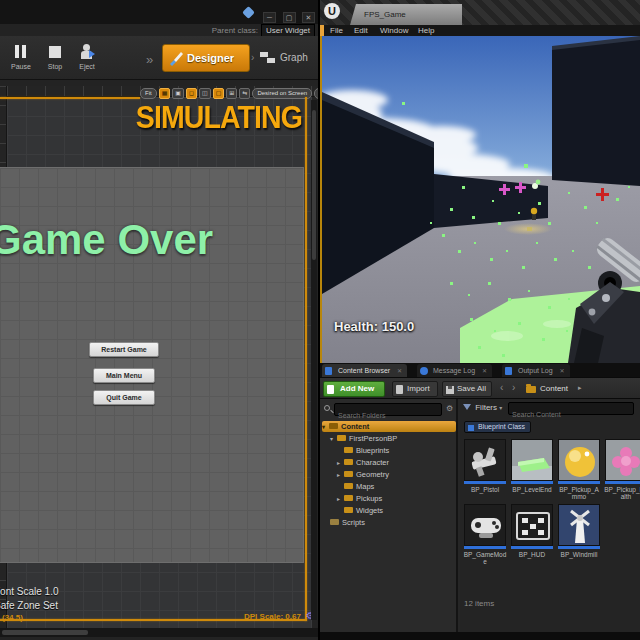 The width and height of the screenshot is (640, 640). I want to click on filters-button: Filters ▾, so click(482, 408).